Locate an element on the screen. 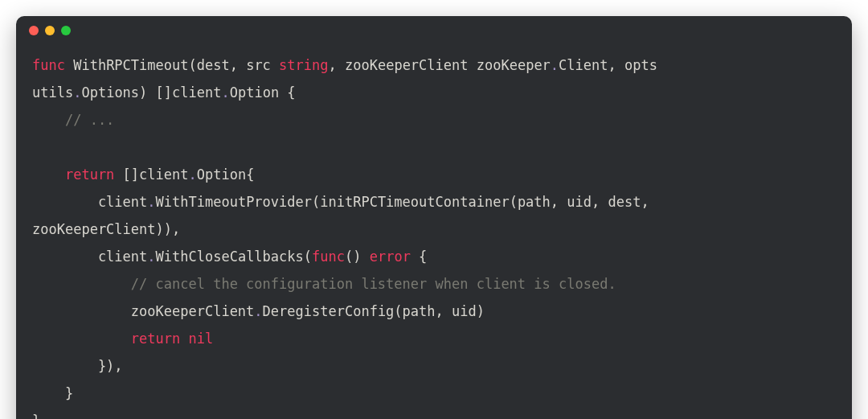  type-string: string is located at coordinates (304, 65).